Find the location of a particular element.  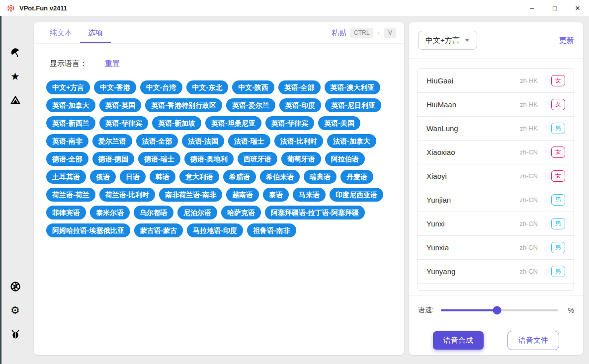

language-pill: 葡萄牙语 is located at coordinates (301, 159).